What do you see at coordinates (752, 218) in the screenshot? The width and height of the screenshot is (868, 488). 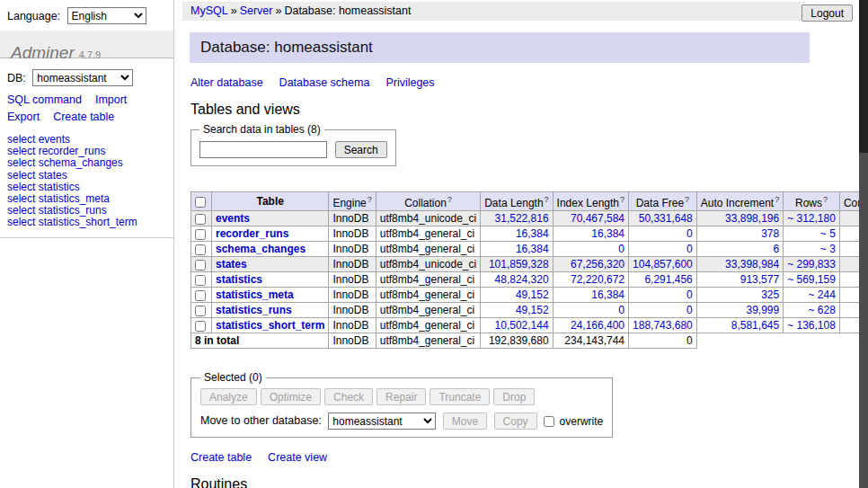 I see `cell-auto-increment: 33,898,196` at bounding box center [752, 218].